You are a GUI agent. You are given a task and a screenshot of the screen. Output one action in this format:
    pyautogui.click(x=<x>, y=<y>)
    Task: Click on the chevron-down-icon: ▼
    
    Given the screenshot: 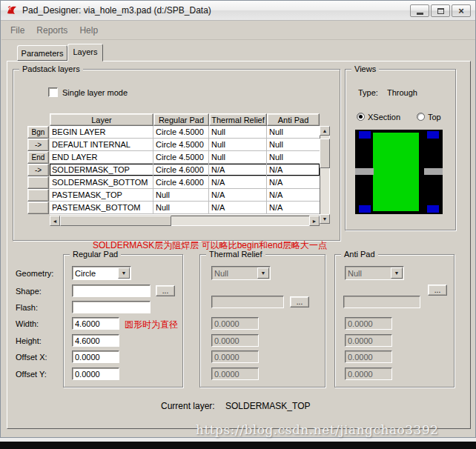 What is the action you would take?
    pyautogui.click(x=124, y=273)
    